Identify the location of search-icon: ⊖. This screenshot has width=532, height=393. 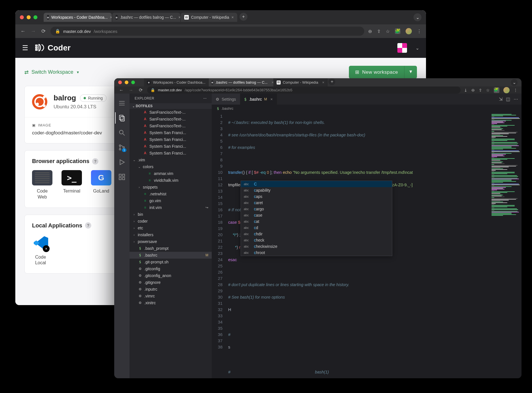
(370, 31).